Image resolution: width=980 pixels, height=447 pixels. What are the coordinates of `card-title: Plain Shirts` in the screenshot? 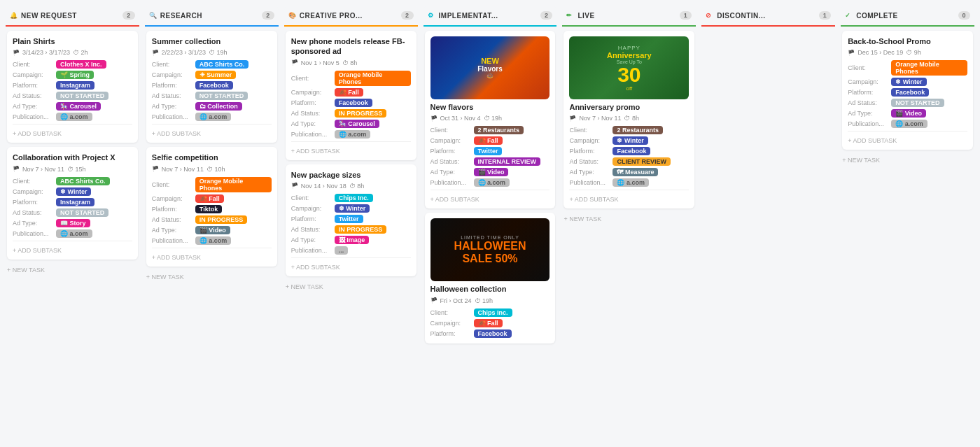 It's located at (73, 41).